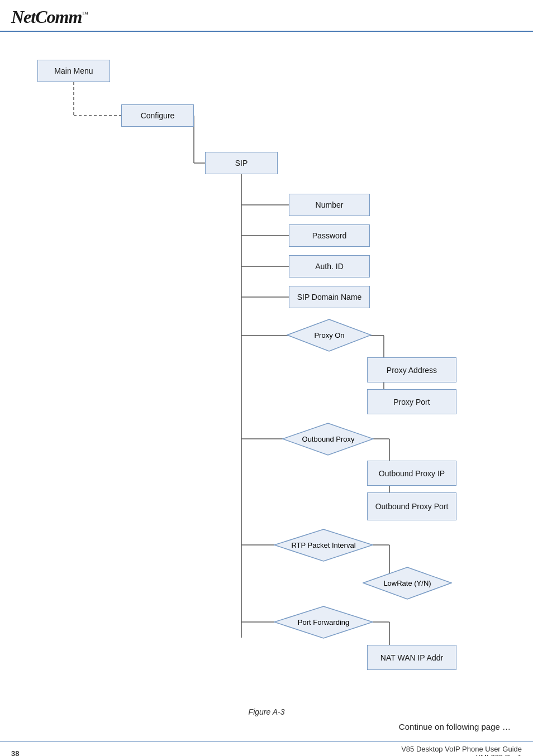  What do you see at coordinates (158, 116) in the screenshot?
I see `configure-label: Configure` at bounding box center [158, 116].